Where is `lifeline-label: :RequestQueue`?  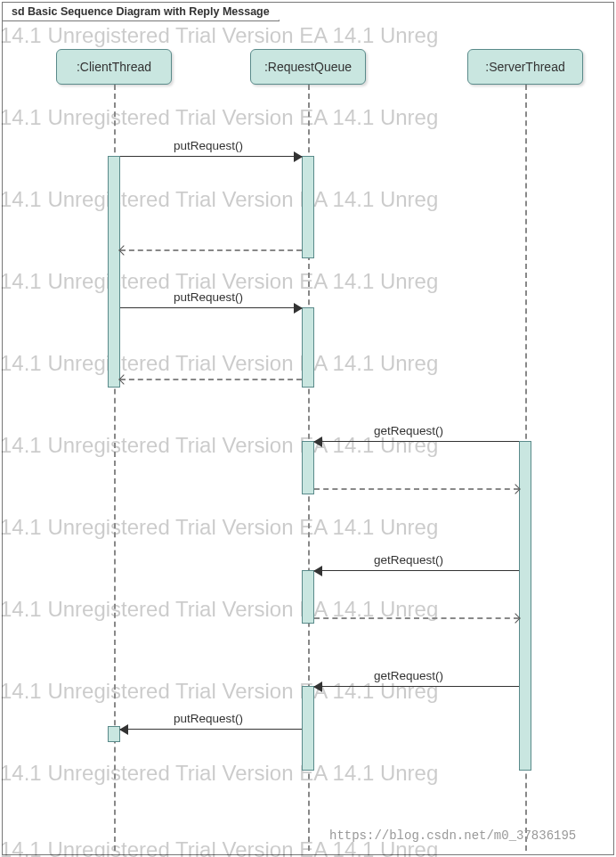 lifeline-label: :RequestQueue is located at coordinates (308, 67).